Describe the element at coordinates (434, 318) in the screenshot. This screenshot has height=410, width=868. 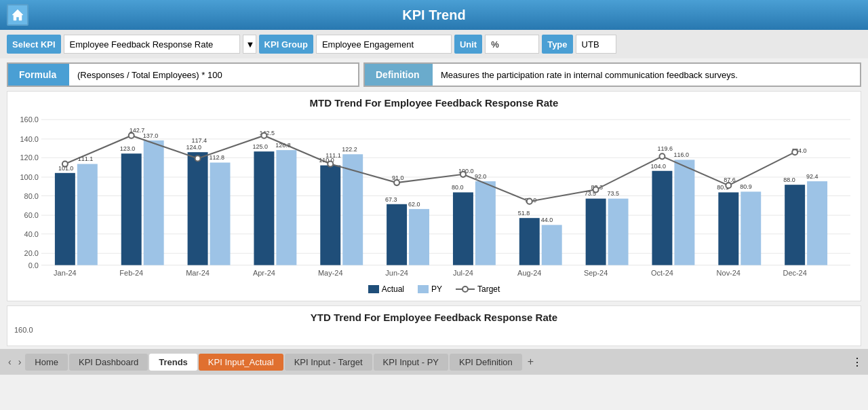
I see `ytd-chart-title: YTD Trend For Employee Feedback Response…` at that location.